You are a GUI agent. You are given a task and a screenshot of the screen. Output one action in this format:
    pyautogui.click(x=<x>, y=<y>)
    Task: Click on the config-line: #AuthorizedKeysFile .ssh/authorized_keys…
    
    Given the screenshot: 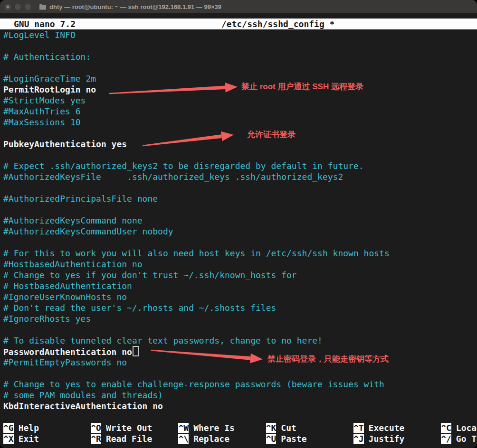 What is the action you would take?
    pyautogui.click(x=240, y=177)
    